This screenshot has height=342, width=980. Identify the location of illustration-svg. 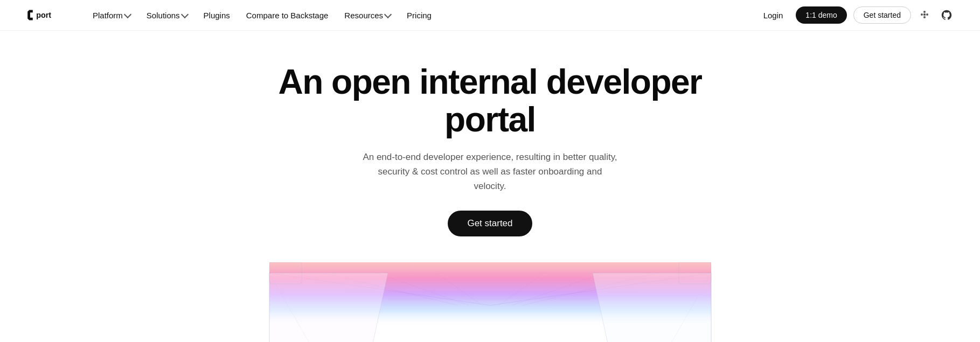
(490, 302).